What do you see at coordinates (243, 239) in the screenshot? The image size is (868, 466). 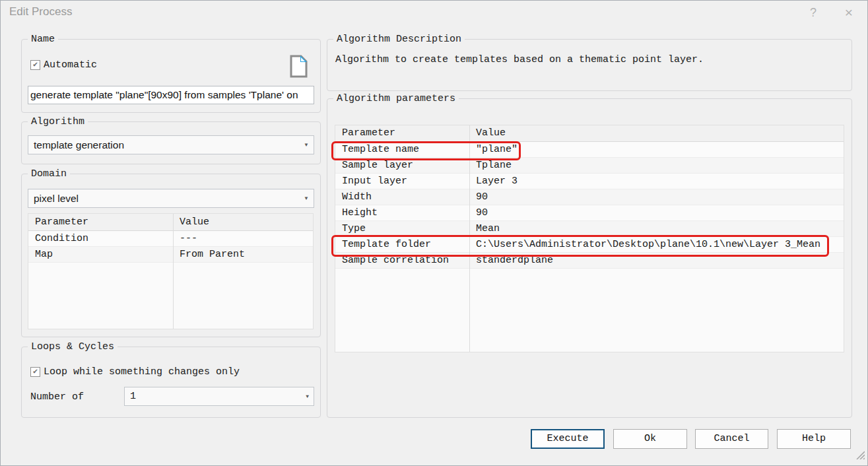 I see `value-cell: ---` at bounding box center [243, 239].